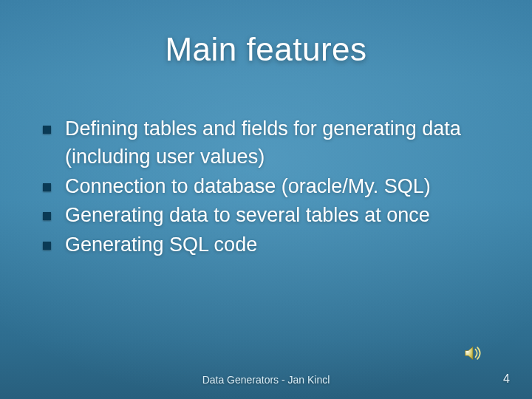 This screenshot has width=532, height=399. I want to click on bullet-text: Defining tables and fields for generatin…, so click(263, 143).